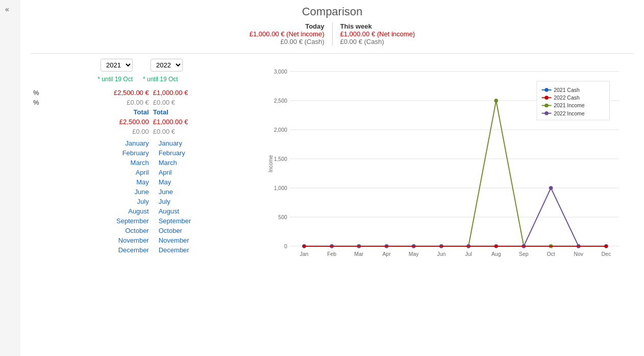 This screenshot has height=356, width=644. What do you see at coordinates (378, 34) in the screenshot?
I see `week-summary: This week £1,000.00 € (Net income) £0.00…` at bounding box center [378, 34].